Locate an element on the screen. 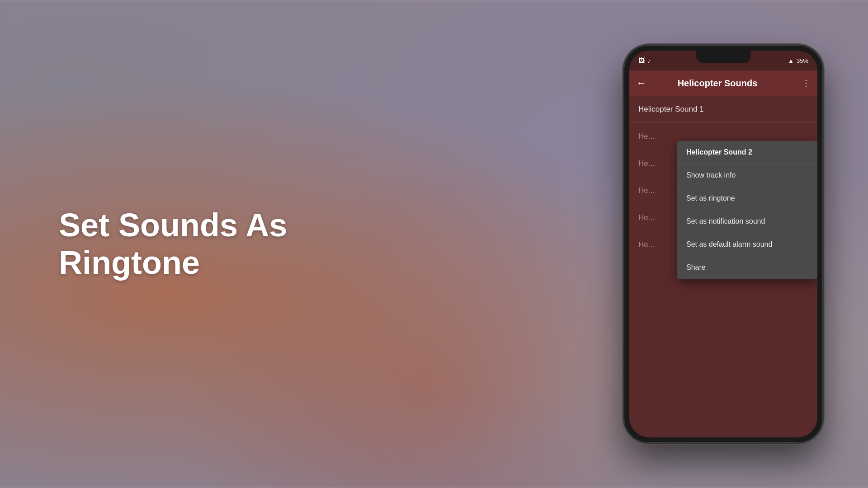 Image resolution: width=868 pixels, height=488 pixels. signal-icon: ▲ is located at coordinates (791, 61).